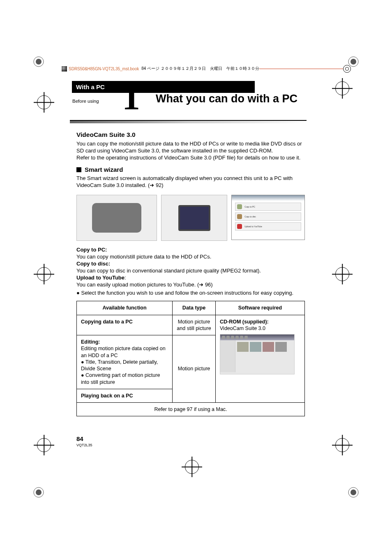 This screenshot has height=554, width=392. Describe the element at coordinates (257, 354) in the screenshot. I see `software-screenshot` at that location.